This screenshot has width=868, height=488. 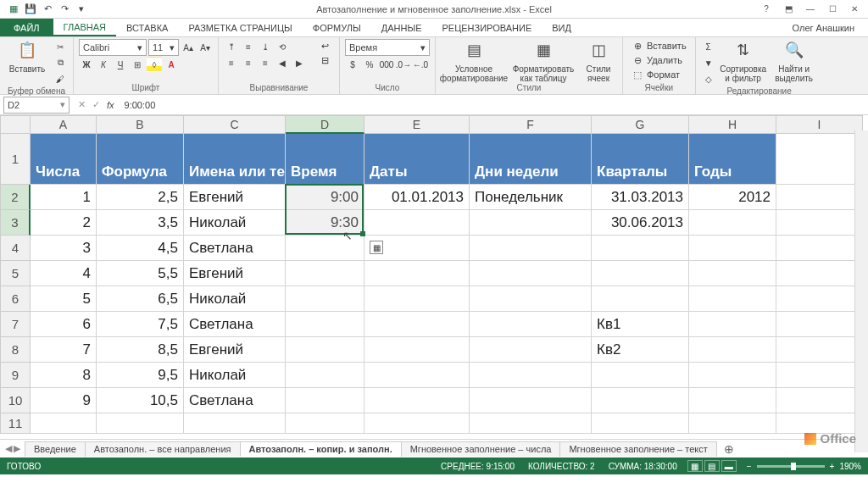 I want to click on fill-color-icon: ◊, so click(x=154, y=64).